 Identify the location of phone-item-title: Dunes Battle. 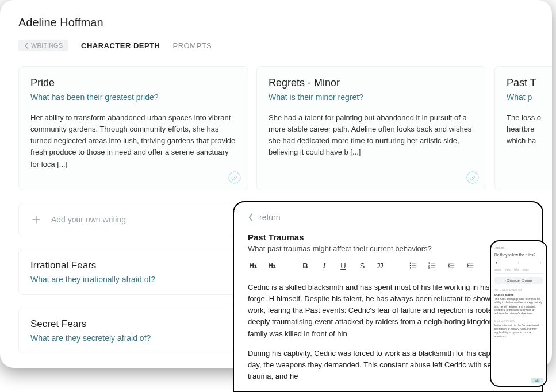
(519, 295).